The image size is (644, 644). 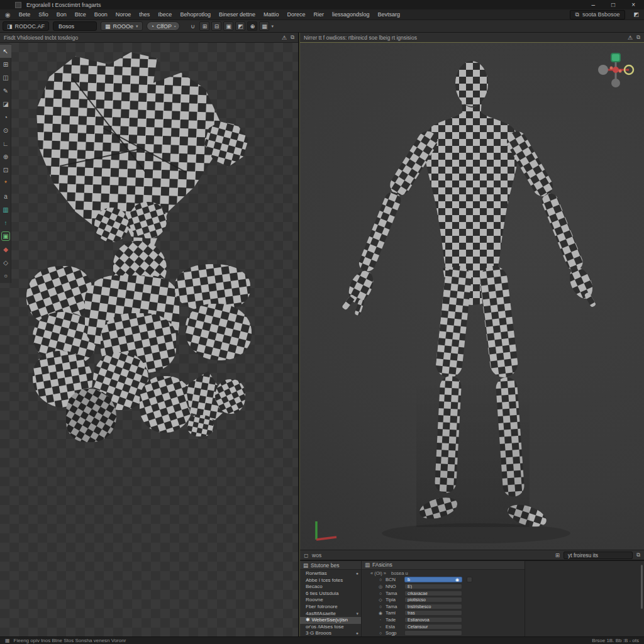 What do you see at coordinates (331, 620) in the screenshot?
I see `list-item-selected: ✱WeberSse(u)lsn` at bounding box center [331, 620].